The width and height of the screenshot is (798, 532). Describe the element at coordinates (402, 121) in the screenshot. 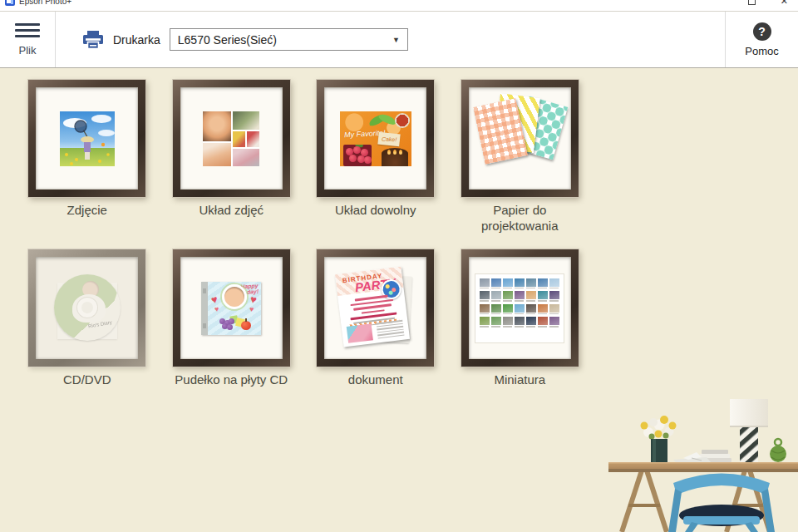

I see `dish-decoration` at that location.